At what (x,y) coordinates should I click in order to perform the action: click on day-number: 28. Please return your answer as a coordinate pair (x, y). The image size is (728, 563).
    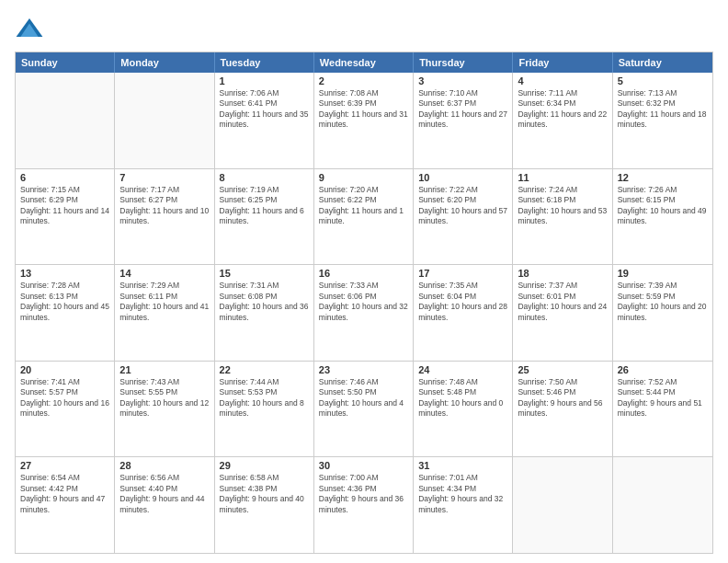
    Looking at the image, I should click on (164, 465).